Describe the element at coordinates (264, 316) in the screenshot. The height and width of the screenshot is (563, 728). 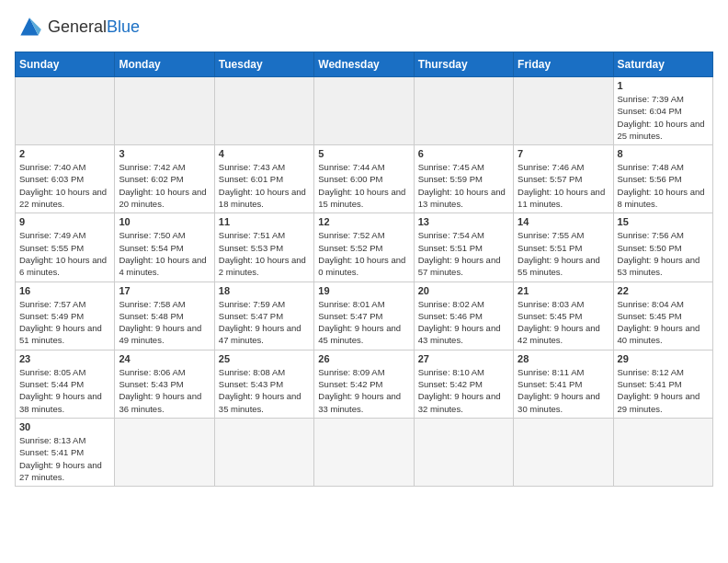
I see `calendar-cell: 18Sunrise: 7:59 AM Sunset: 5:47 PM Dayli…` at that location.